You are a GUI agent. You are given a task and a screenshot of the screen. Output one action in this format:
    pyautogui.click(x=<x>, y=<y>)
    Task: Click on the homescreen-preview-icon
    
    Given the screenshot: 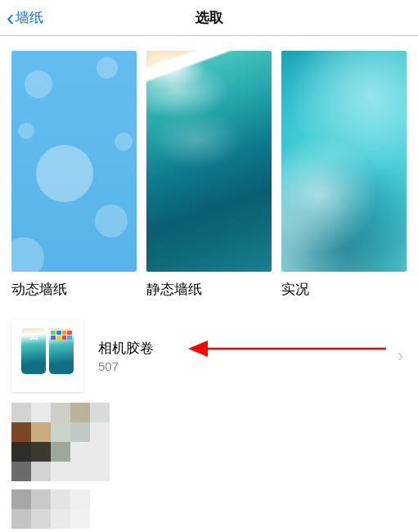 What is the action you would take?
    pyautogui.click(x=61, y=351)
    